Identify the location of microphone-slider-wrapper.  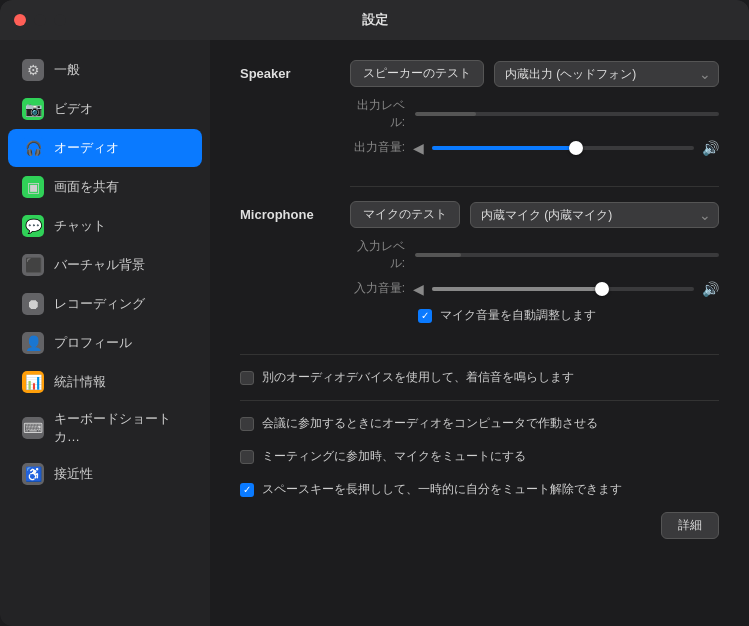
(563, 289).